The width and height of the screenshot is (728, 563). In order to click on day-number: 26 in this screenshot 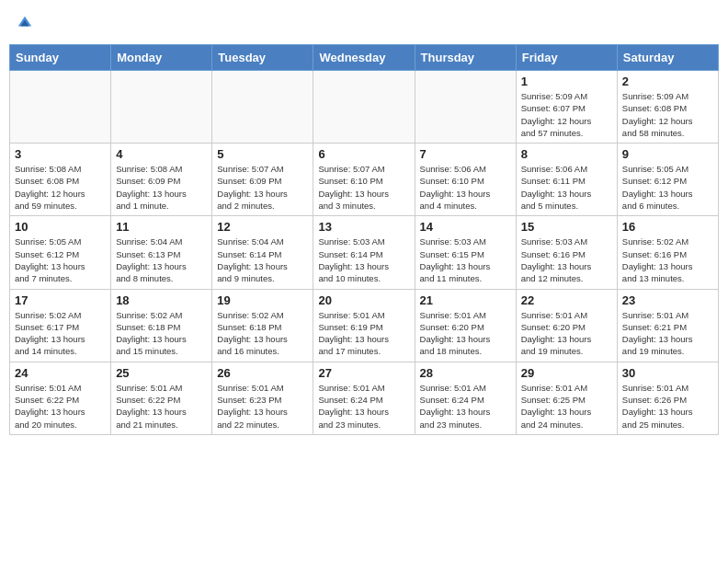, I will do `click(263, 373)`.